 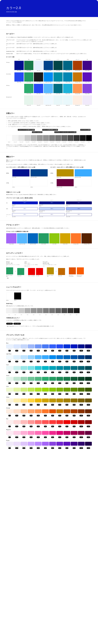 What do you see at coordinates (52, 215) in the screenshot?
I see `button-state-cell: ボタンBlue-1100` at bounding box center [52, 215].